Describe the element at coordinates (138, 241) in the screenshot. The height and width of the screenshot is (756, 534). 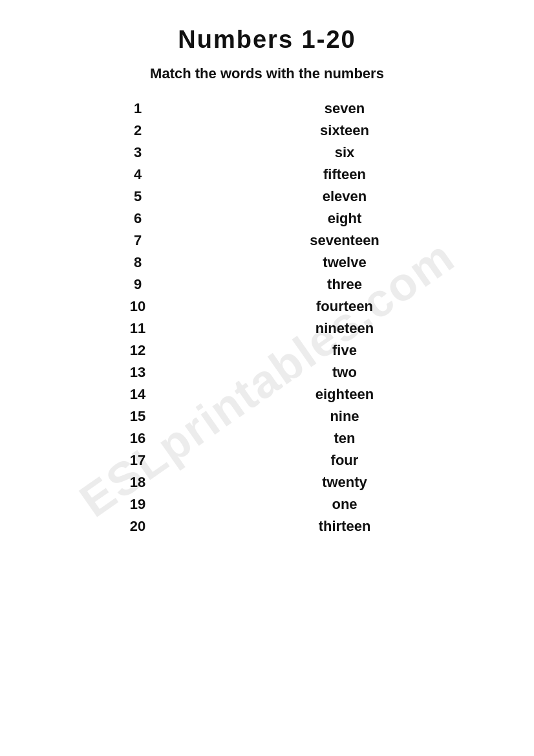
I see `number-cell: 7` at that location.